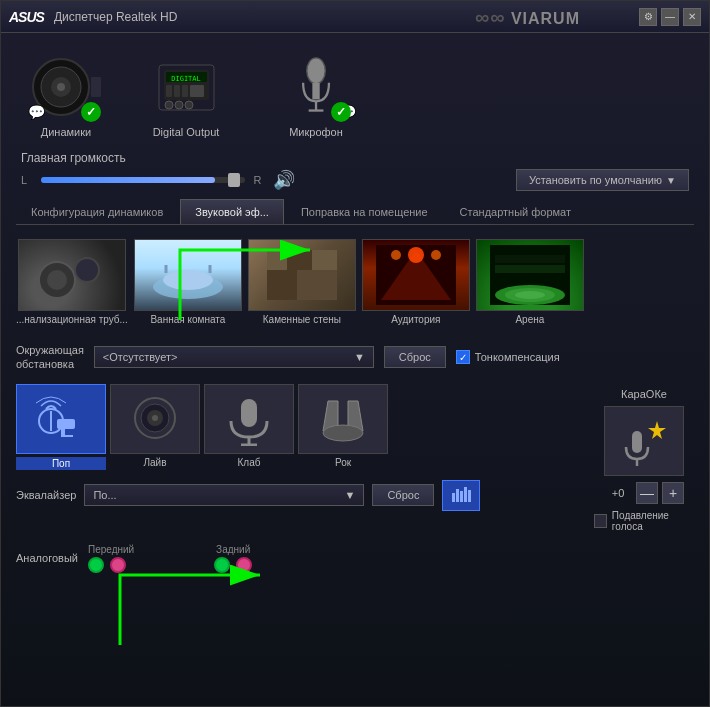 The image size is (710, 707). Describe the element at coordinates (46, 495) in the screenshot. I see `eq-label: Эквалайзер` at that location.